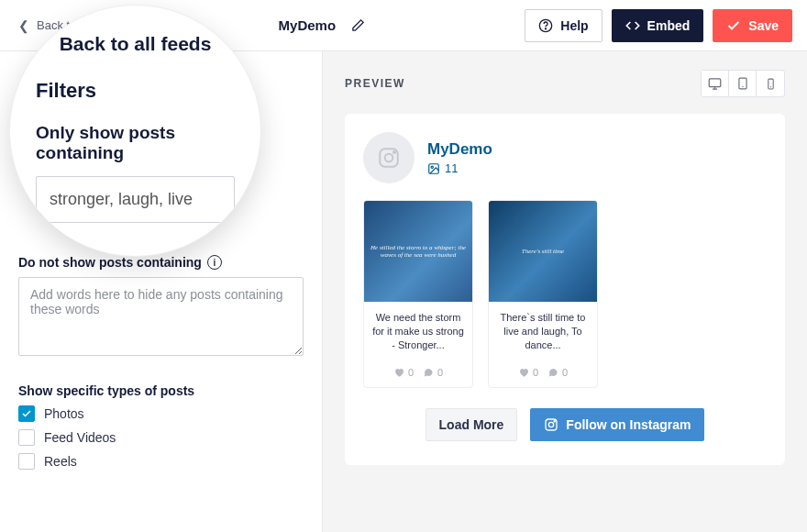 This screenshot has height=532, width=807. What do you see at coordinates (161, 391) in the screenshot?
I see `post-types-heading: Show specific types of posts` at bounding box center [161, 391].